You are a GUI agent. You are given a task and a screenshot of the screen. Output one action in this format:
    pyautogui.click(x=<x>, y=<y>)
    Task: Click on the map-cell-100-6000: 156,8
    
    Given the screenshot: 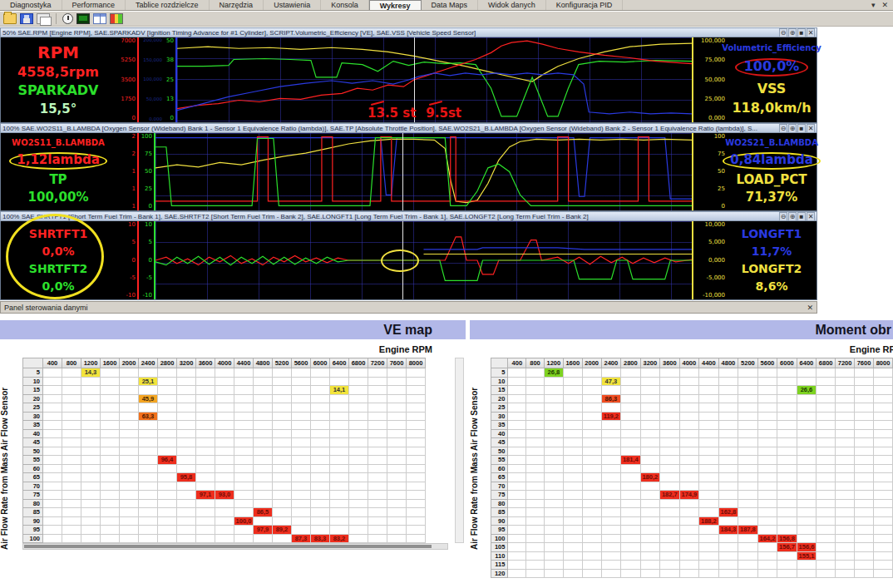 What is the action you would take?
    pyautogui.click(x=787, y=539)
    